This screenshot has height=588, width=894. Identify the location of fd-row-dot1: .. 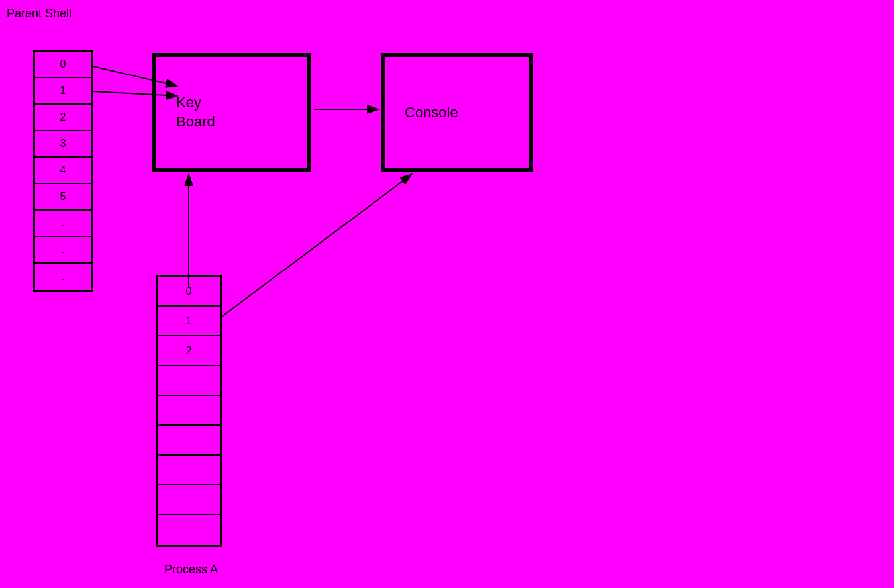
(63, 224).